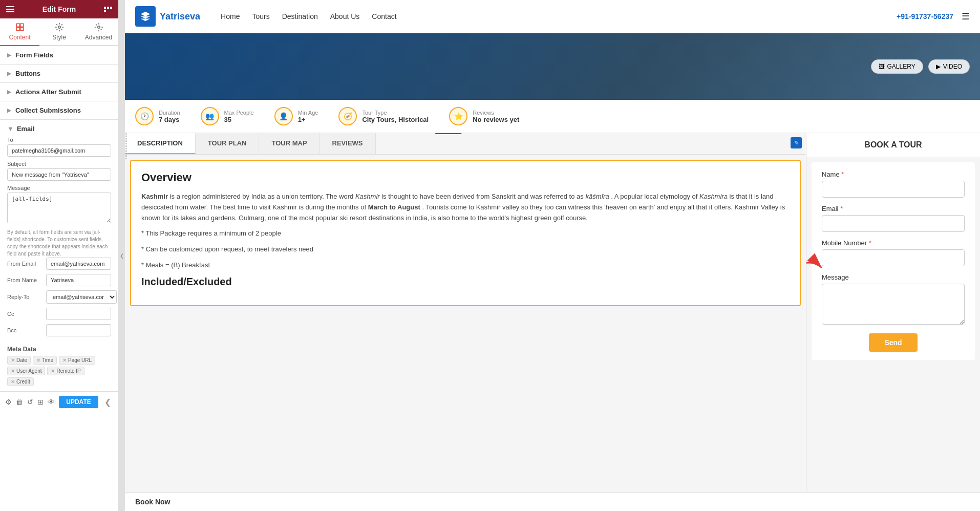 This screenshot has height=511, width=980. What do you see at coordinates (230, 16) in the screenshot?
I see `nav-home: Home` at bounding box center [230, 16].